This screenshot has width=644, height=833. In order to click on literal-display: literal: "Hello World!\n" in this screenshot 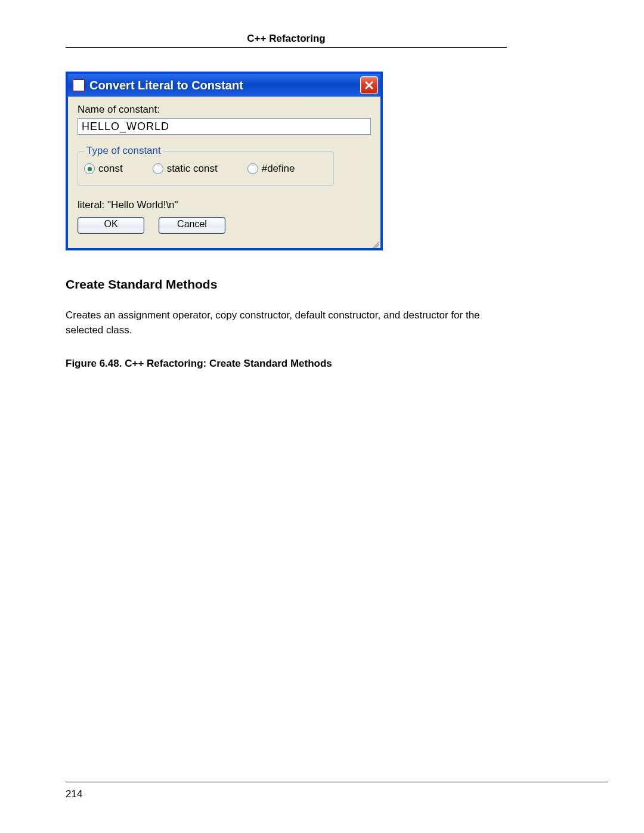, I will do `click(224, 205)`.